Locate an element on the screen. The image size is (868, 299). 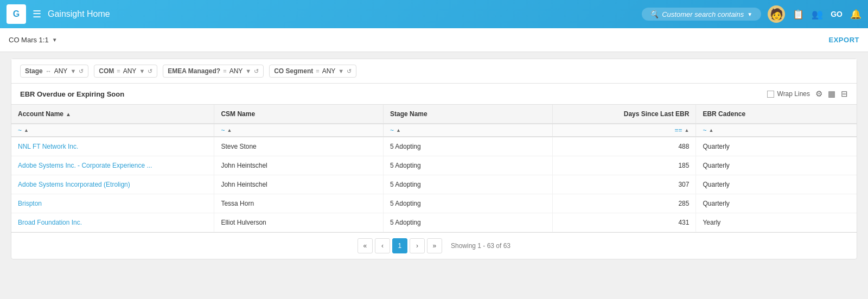
filter-sort-asc: ▲ is located at coordinates (26, 130).